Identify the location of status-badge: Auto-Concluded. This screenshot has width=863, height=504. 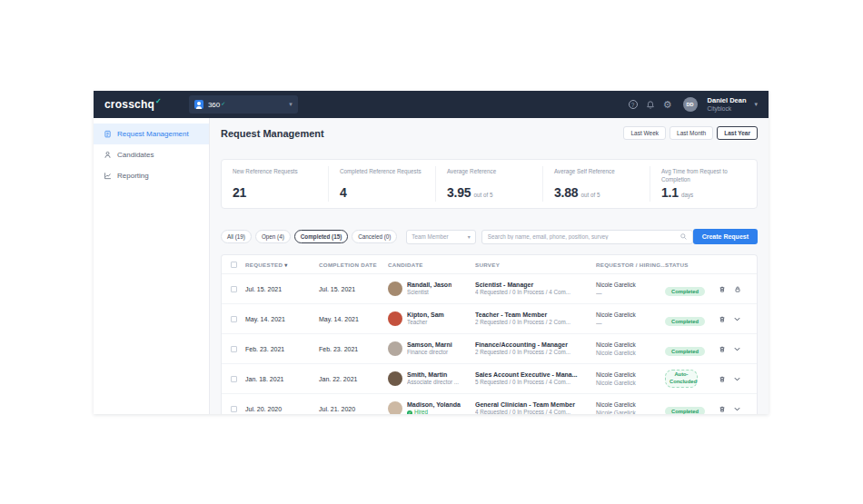
(681, 378).